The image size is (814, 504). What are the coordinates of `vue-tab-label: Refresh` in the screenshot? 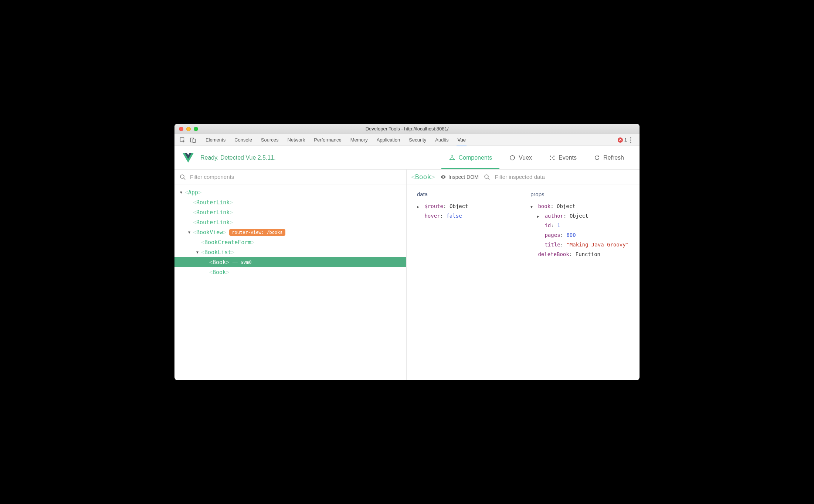 It's located at (614, 158).